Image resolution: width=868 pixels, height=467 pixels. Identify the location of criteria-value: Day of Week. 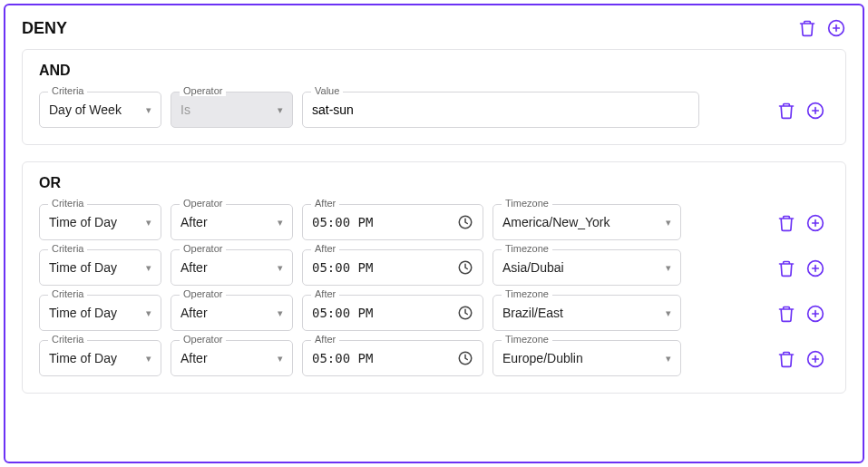
(85, 110).